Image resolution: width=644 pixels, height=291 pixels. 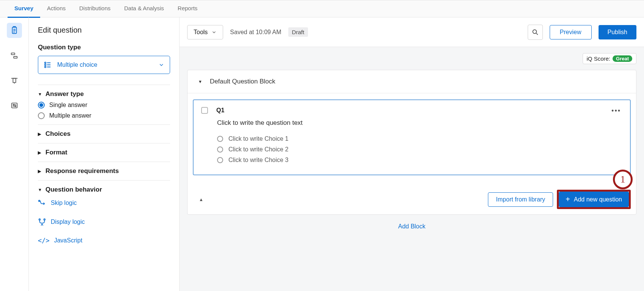 What do you see at coordinates (56, 9) in the screenshot?
I see `tab-actions: Actions` at bounding box center [56, 9].